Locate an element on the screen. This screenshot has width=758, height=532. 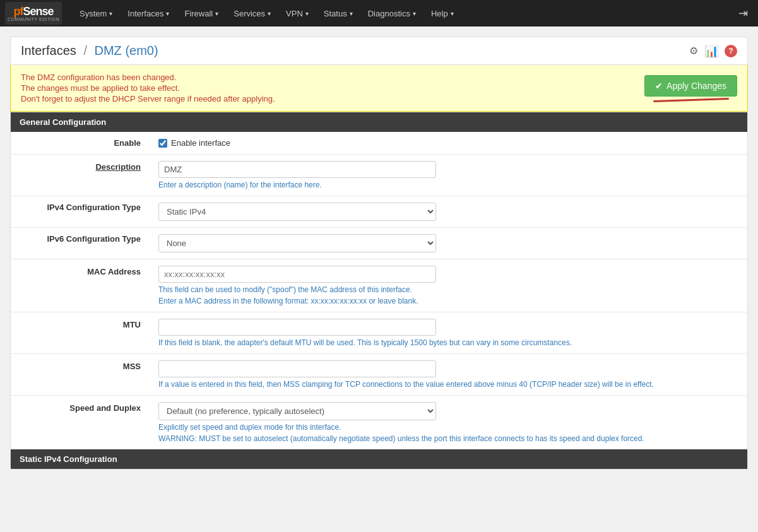
speed-duplex-hint-2: WARNING: MUST be set to autoselect (auto… is located at coordinates (448, 439).